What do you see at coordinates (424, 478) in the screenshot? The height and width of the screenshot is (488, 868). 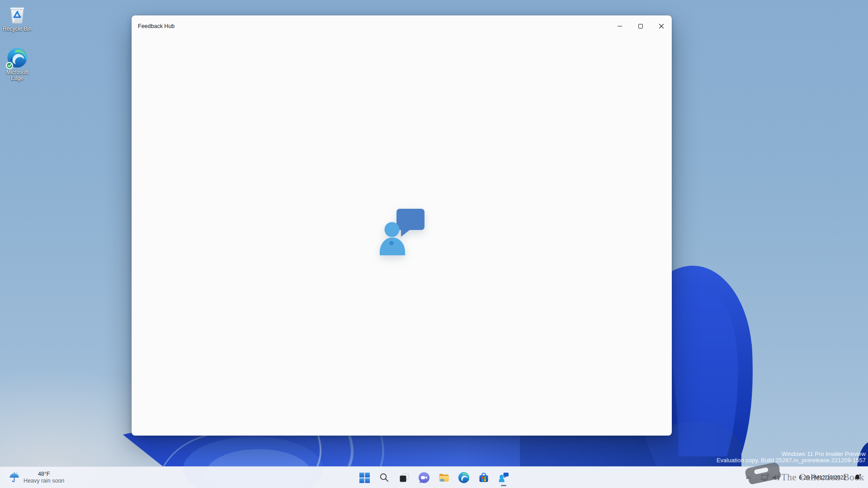 I see `taskbar-chat-button` at bounding box center [424, 478].